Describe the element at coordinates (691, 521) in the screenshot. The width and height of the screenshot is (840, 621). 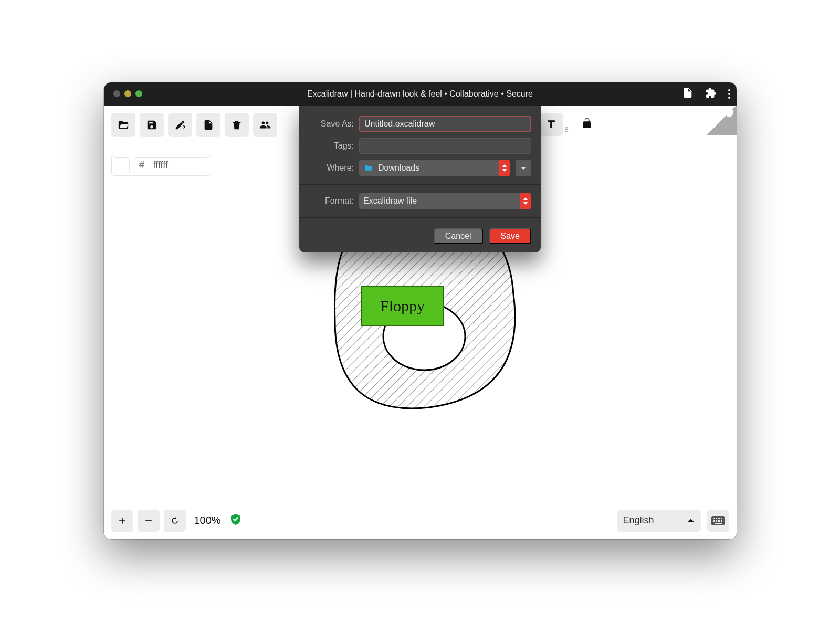
I see `chevron-up-icon` at that location.